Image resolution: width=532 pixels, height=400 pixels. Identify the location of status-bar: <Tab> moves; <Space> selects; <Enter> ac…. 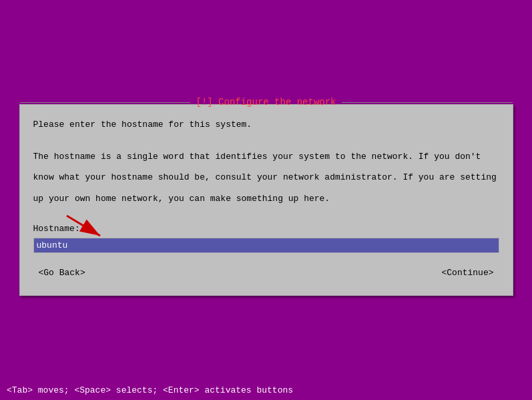
(266, 390).